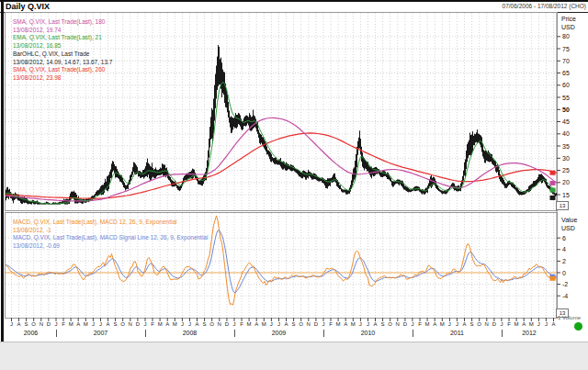 This screenshot has width=588, height=370. Describe the element at coordinates (570, 318) in the screenshot. I see `volume-pane-hint: 1 Volume` at that location.